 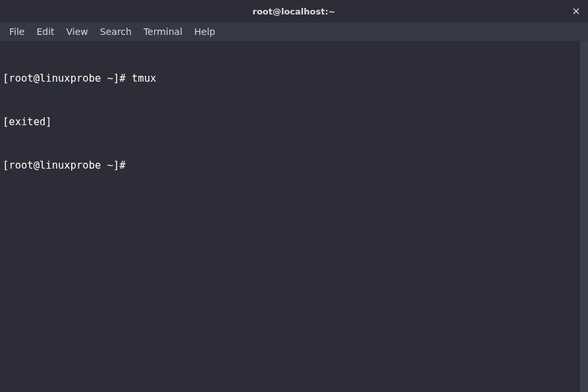 I want to click on menubar: File Edit View Search Terminal Help, so click(x=294, y=32).